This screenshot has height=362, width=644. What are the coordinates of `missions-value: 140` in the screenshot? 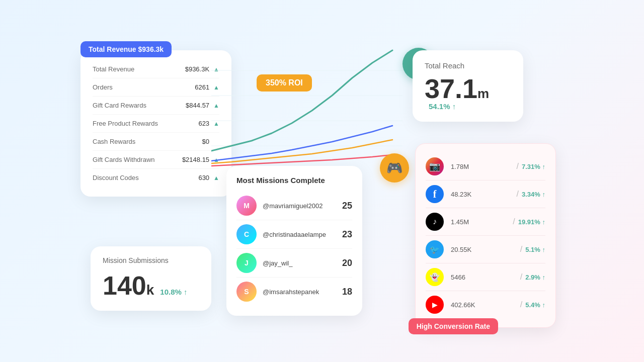 It's located at (125, 286).